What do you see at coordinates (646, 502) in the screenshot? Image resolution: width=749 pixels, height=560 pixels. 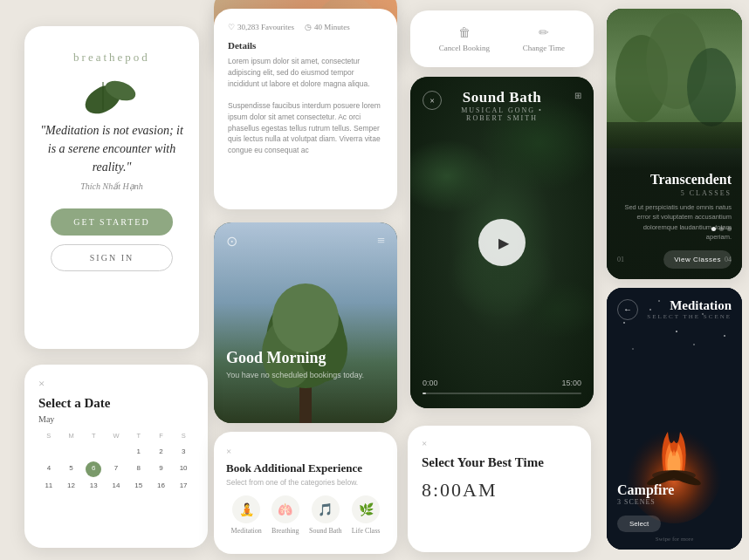 I see `scenes-count: 3 SCENES` at bounding box center [646, 502].